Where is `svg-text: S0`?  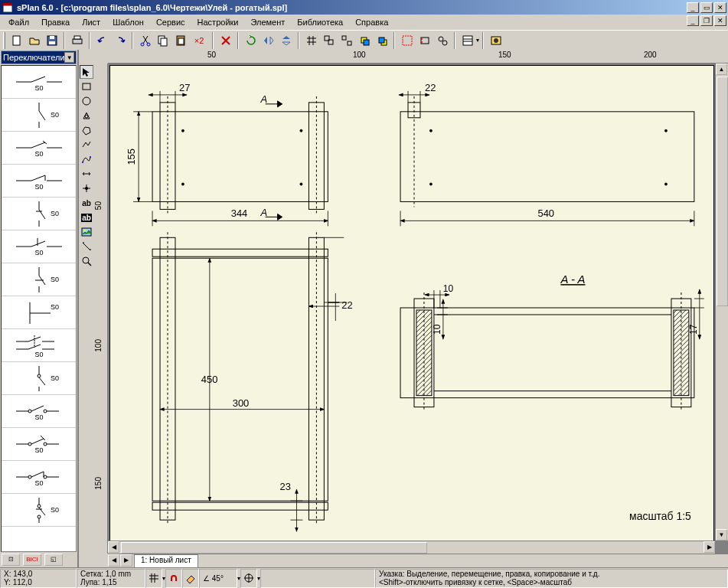
svg-text: S0 is located at coordinates (38, 354).